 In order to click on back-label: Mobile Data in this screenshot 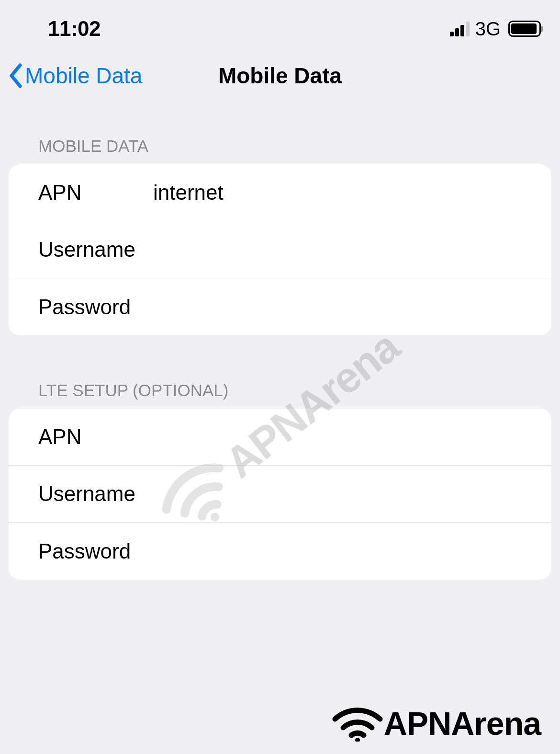, I will do `click(83, 76)`.